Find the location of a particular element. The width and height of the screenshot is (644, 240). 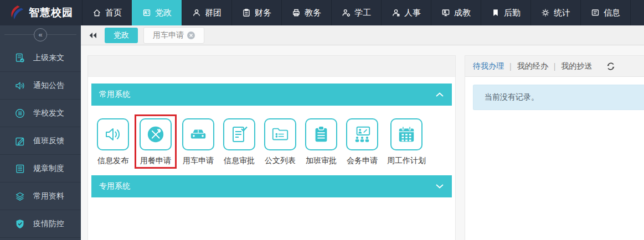

app-tile-info-publish: 信息发布 is located at coordinates (113, 142).